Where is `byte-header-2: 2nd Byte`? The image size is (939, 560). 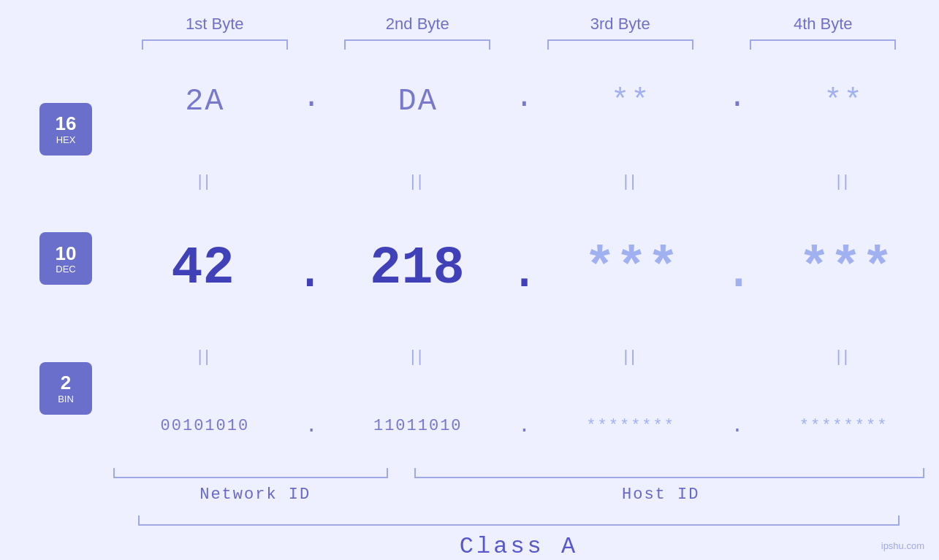
byte-header-2: 2nd Byte is located at coordinates (417, 24).